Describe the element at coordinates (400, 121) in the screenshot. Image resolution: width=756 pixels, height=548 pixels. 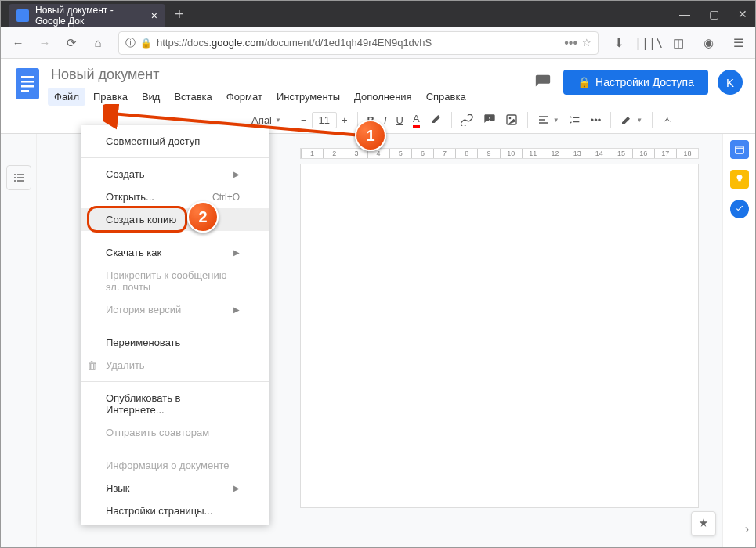
I see `underline-button: U` at that location.